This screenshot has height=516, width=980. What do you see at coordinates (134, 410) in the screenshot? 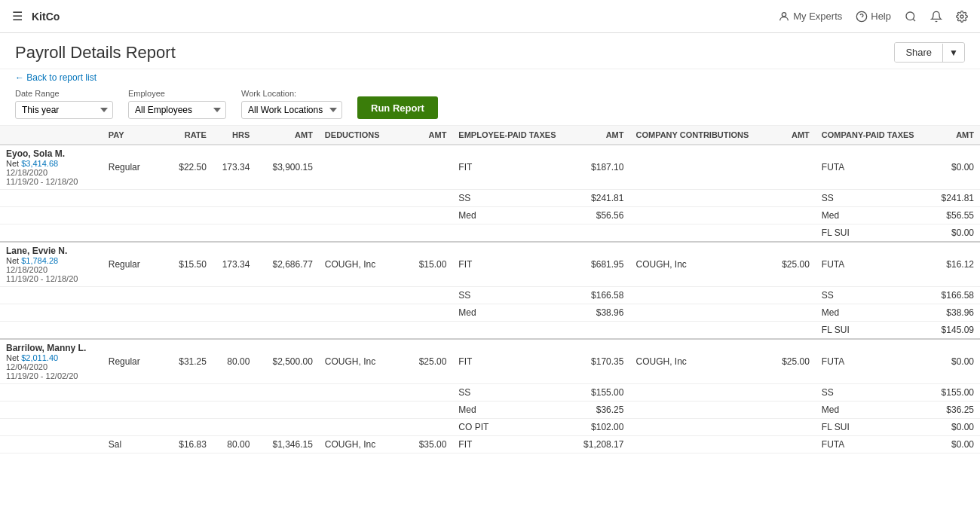
I see `pay-cell` at bounding box center [134, 410].